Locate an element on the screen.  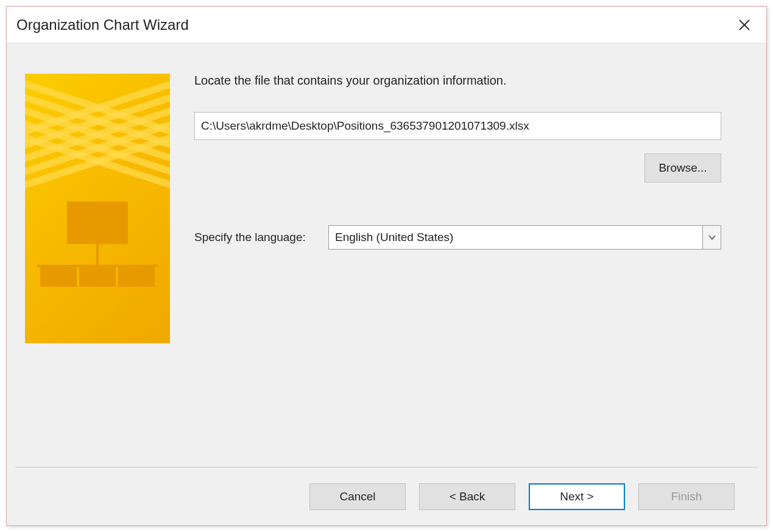
language-row: Specify the language: English (United St… is located at coordinates (471, 237).